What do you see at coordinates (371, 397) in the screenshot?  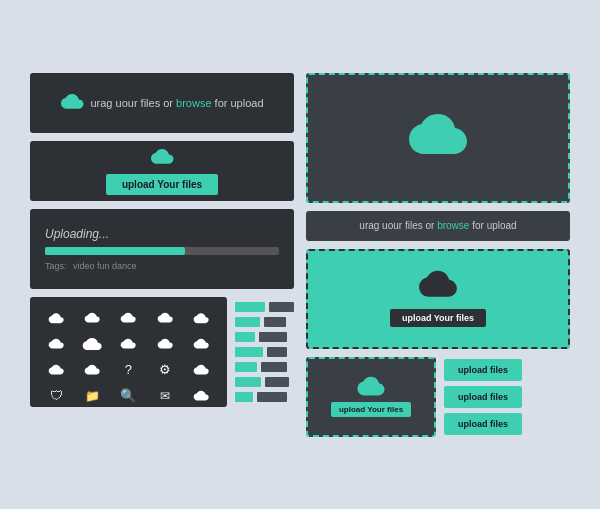 I see `small-dashed-upload-panel: upload Your files` at bounding box center [371, 397].